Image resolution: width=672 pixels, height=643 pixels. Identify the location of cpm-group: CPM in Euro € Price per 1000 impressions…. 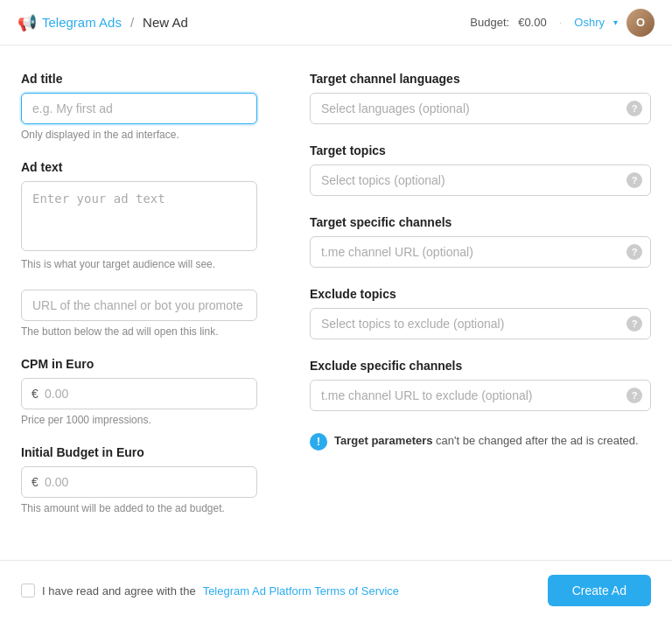
(139, 392).